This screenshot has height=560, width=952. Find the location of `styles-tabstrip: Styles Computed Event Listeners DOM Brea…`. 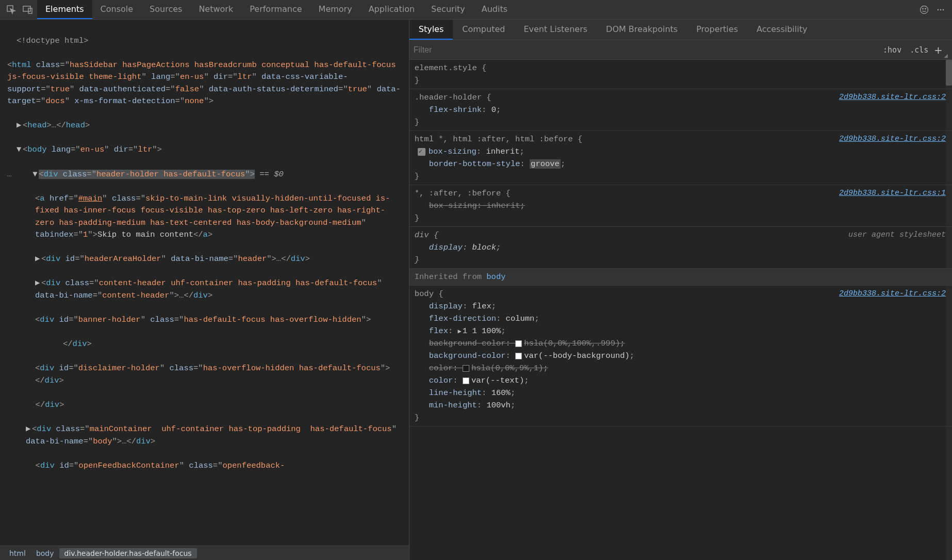

styles-tabstrip: Styles Computed Event Listeners DOM Brea… is located at coordinates (681, 30).